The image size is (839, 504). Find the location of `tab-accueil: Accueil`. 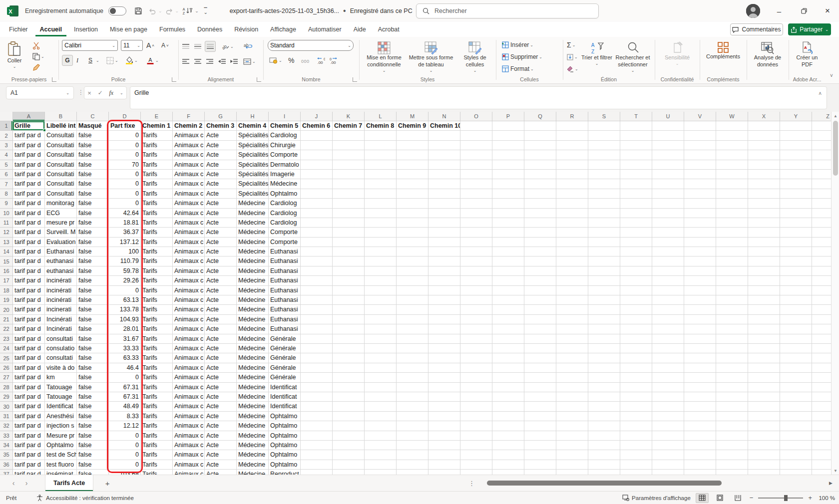

tab-accueil: Accueil is located at coordinates (51, 30).